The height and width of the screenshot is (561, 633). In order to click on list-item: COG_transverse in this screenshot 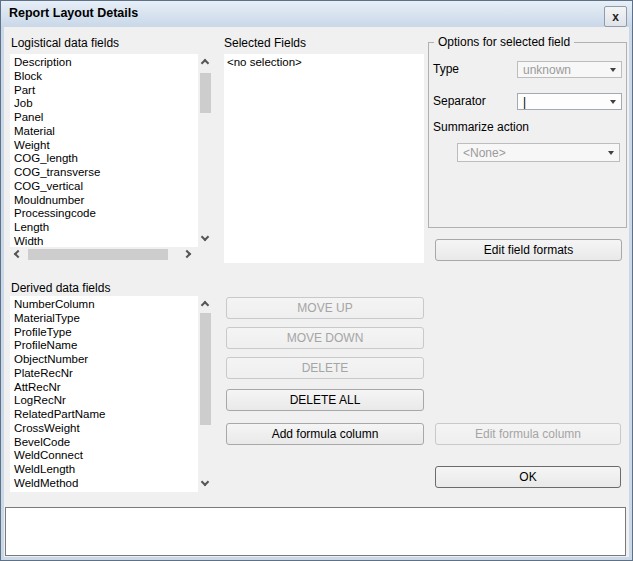, I will do `click(106, 173)`.